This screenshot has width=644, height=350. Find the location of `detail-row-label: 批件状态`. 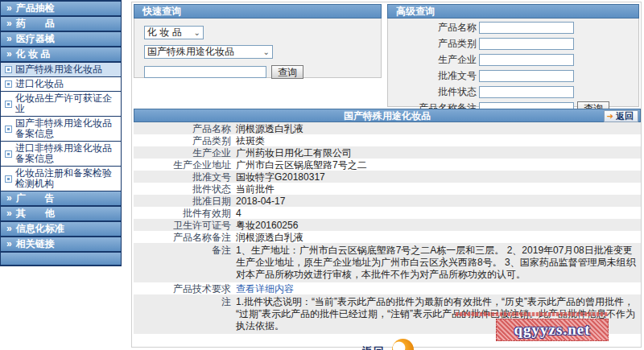

detail-row-label: 批件状态 is located at coordinates (185, 188).